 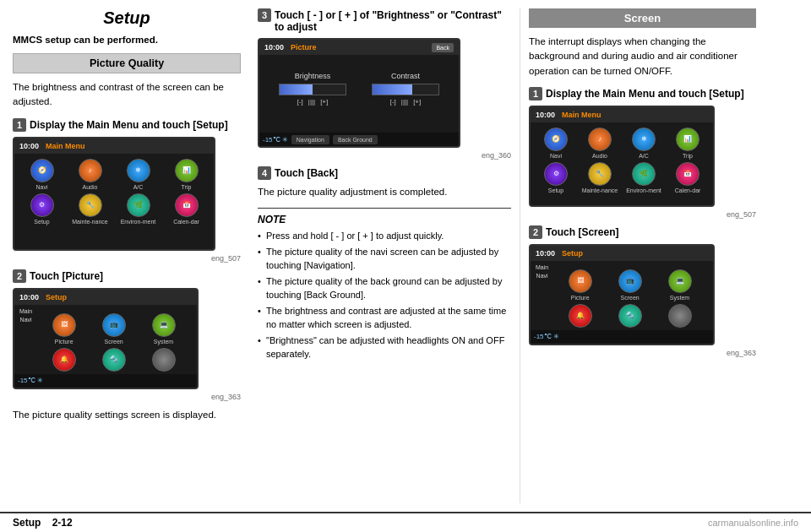 I want to click on time-2: 10:00, so click(x=29, y=297).